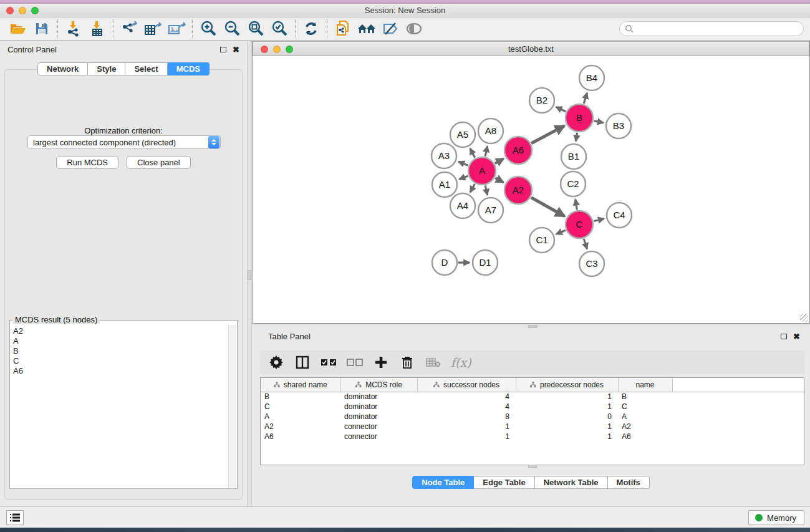  What do you see at coordinates (10, 11) in the screenshot?
I see `close-window-button` at bounding box center [10, 11].